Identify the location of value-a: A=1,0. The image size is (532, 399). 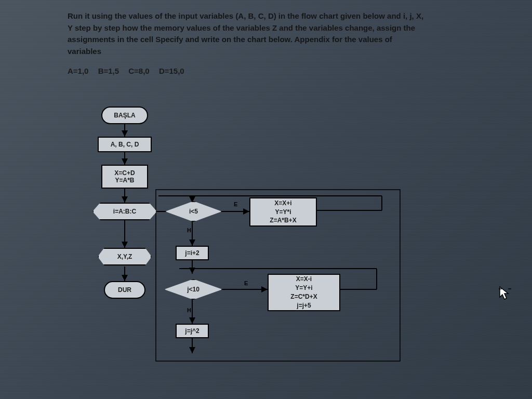
(78, 71).